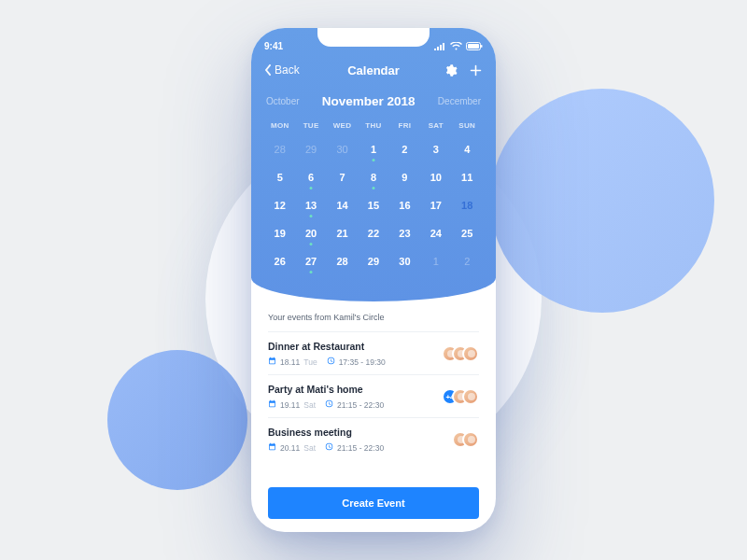  What do you see at coordinates (288, 70) in the screenshot?
I see `back-label: Back` at bounding box center [288, 70].